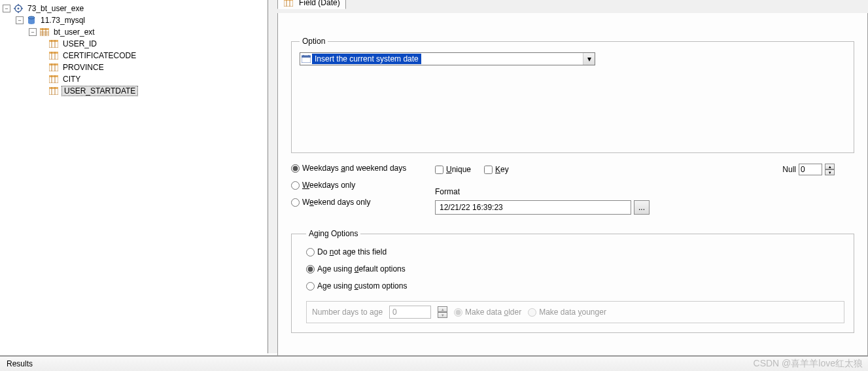  I want to click on option-selected: Insert the current system date, so click(366, 59).